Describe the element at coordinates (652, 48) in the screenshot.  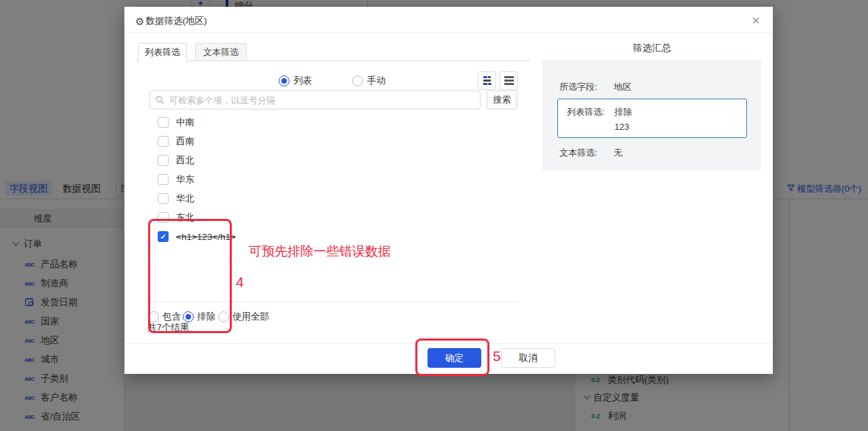
I see `summary-title: 筛选汇总` at that location.